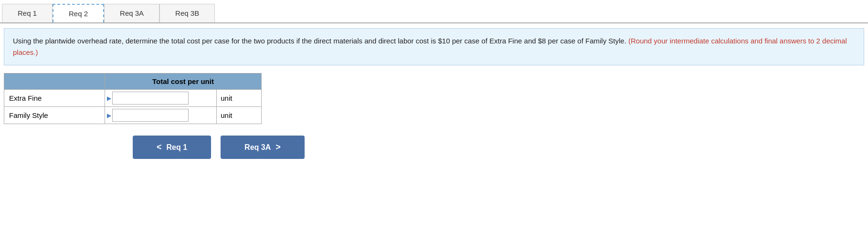 This screenshot has width=868, height=252. What do you see at coordinates (133, 98) in the screenshot?
I see `table-row: Extra Fine ▶ unit` at bounding box center [133, 98].